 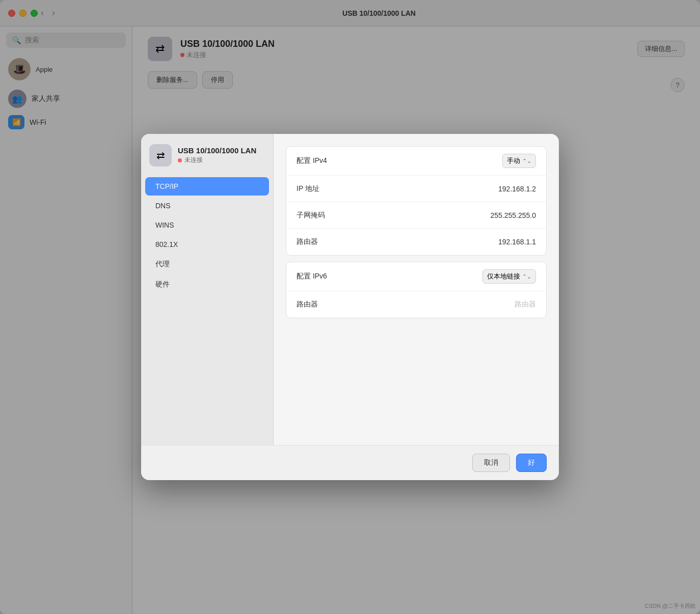 I want to click on chevron-updown-icon: ⌃⌄, so click(x=527, y=161).